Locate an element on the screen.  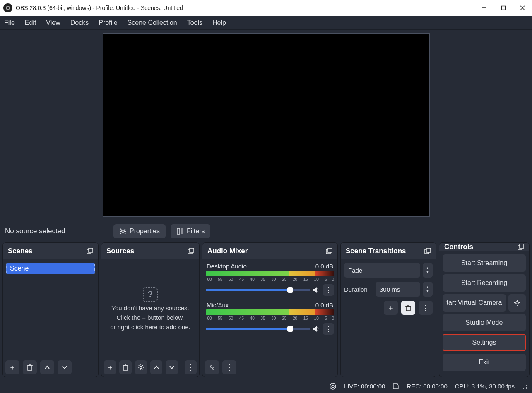
status-rec: REC: 00:00:00 is located at coordinates (427, 386).